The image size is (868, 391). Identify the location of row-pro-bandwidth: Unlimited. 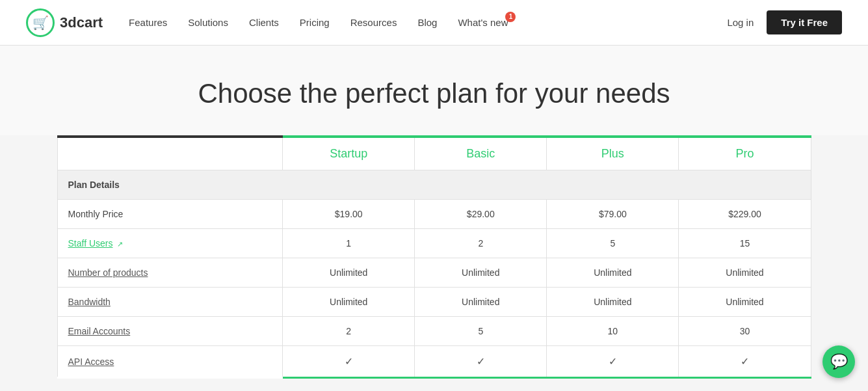
(745, 302).